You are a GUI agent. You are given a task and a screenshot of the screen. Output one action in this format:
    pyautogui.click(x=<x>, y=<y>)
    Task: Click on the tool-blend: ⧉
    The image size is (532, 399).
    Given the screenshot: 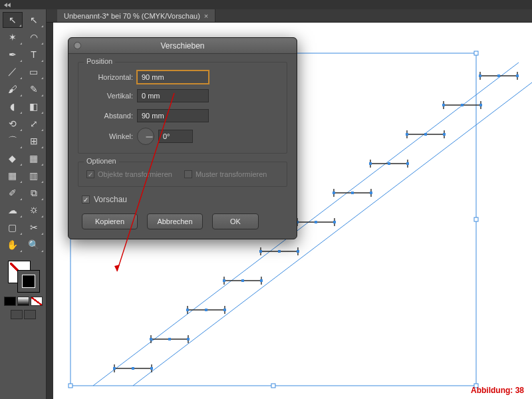 What is the action you would take?
    pyautogui.click(x=34, y=193)
    